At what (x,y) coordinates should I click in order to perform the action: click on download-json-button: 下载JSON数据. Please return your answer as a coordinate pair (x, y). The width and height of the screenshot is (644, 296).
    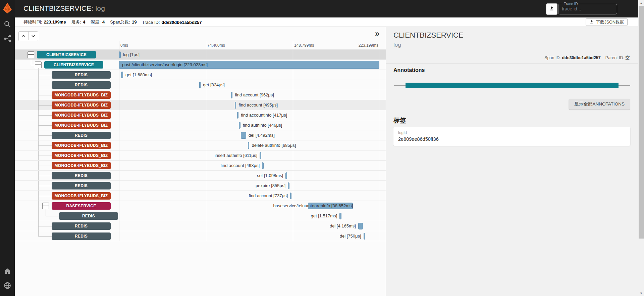
    Looking at the image, I should click on (606, 22).